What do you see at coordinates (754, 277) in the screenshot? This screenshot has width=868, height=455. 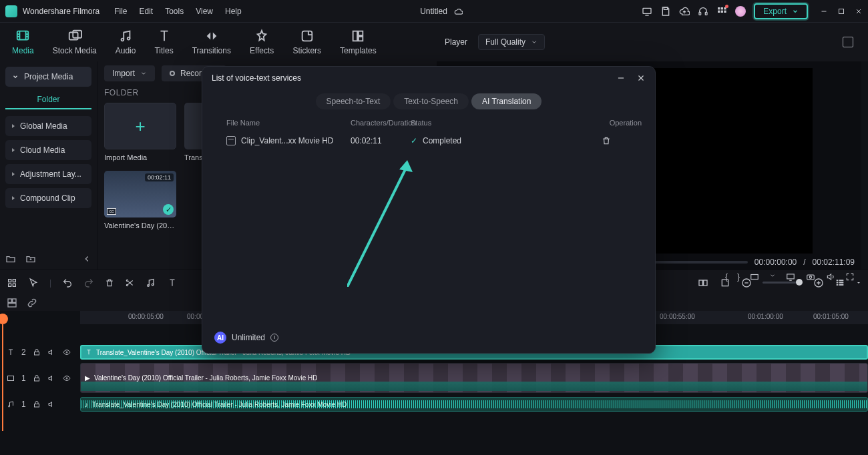 I see `ratio-icon` at bounding box center [754, 277].